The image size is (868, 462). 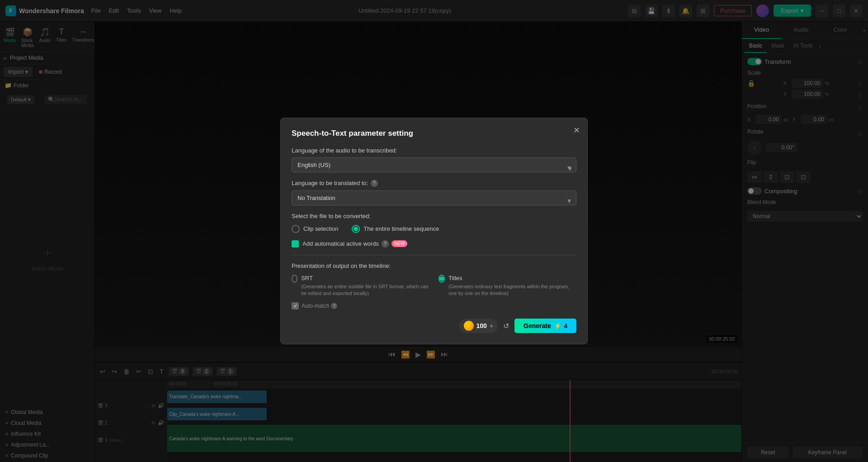 I want to click on auto-words-info: ?, so click(x=385, y=244).